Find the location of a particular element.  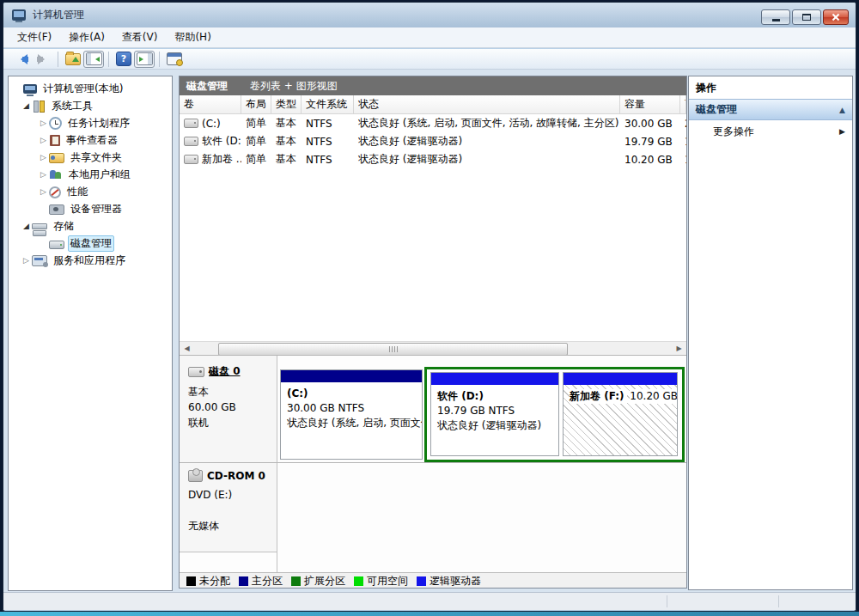

volume-row-d: 软件 (D:) 简单 基本 NTFS 状态良好 (逻辑驱动器) 19.79 GB… is located at coordinates (433, 141).